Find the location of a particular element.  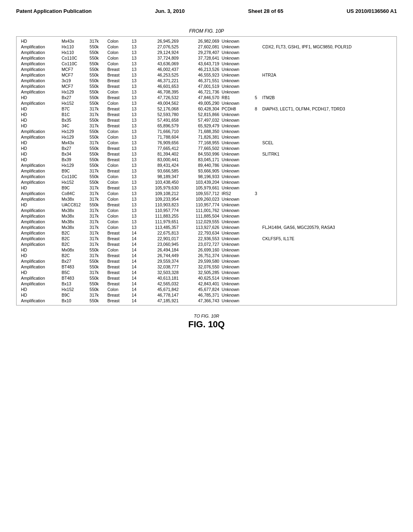

table-cell: 47,846,570 is located at coordinates (200, 98).